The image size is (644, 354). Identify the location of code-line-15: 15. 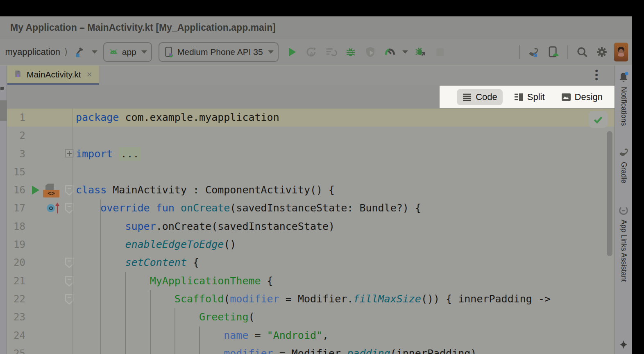
(311, 172).